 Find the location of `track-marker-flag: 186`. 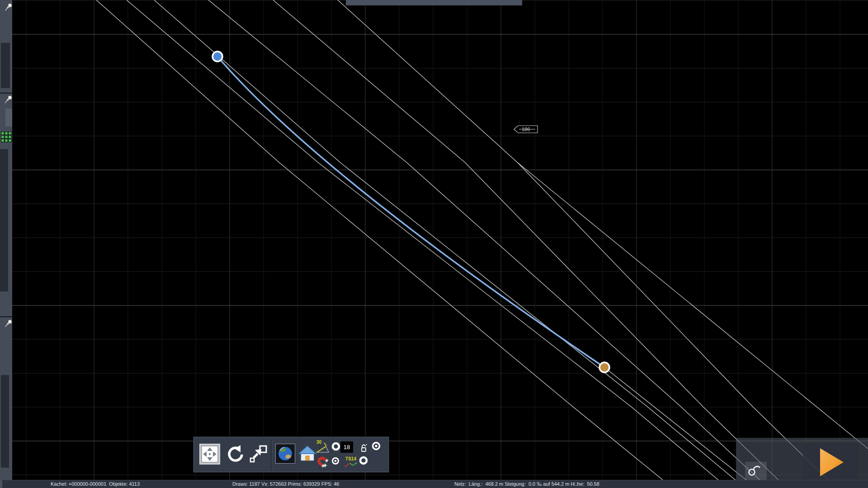

track-marker-flag: 186 is located at coordinates (526, 130).